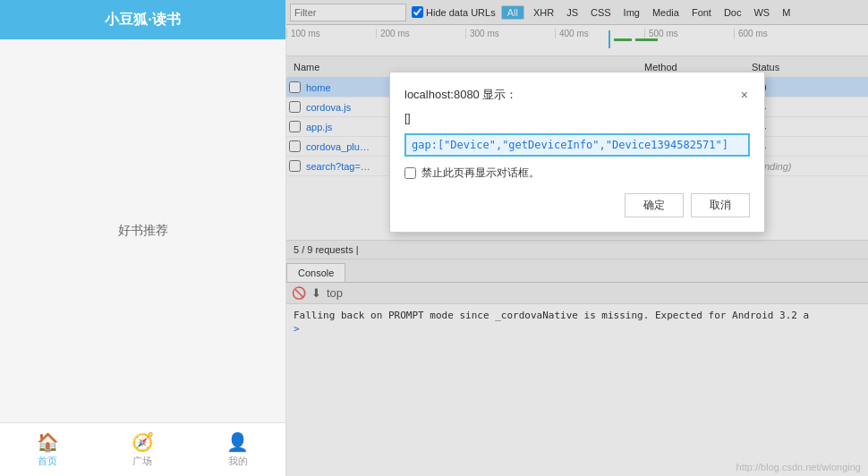 The height and width of the screenshot is (476, 868). I want to click on alert-dialog: localhost:8080 显示： × [] gap:["Device","g…, so click(577, 152).